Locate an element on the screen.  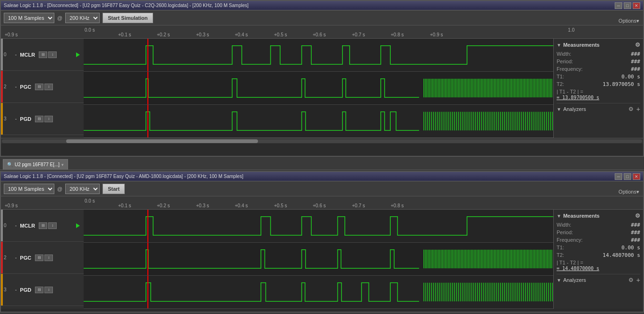
anal-title-2: Analyzers is located at coordinates (575, 280).